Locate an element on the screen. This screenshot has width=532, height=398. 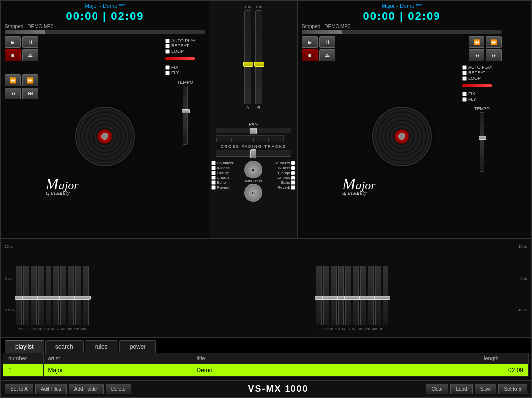
fx-r-chorus-check is located at coordinates (293, 178).